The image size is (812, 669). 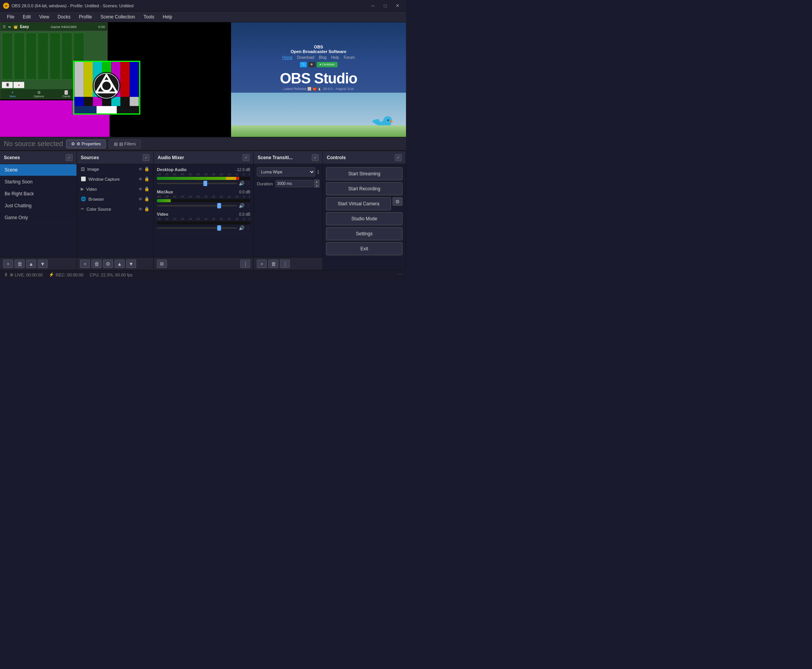 I want to click on remove-source-button: 🗑, so click(x=96, y=264).